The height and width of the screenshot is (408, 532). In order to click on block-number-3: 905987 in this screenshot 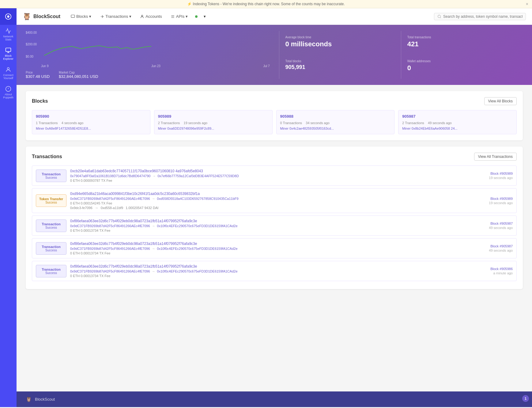, I will do `click(458, 116)`.